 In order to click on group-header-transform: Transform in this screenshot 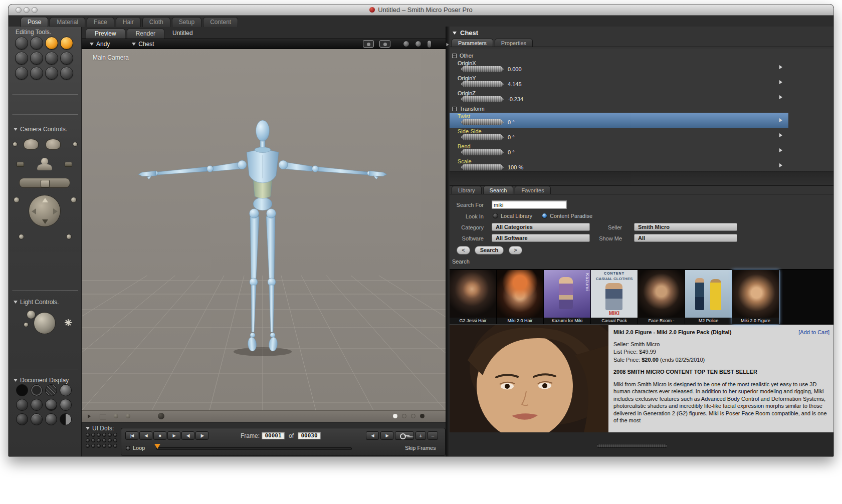, I will do `click(642, 109)`.